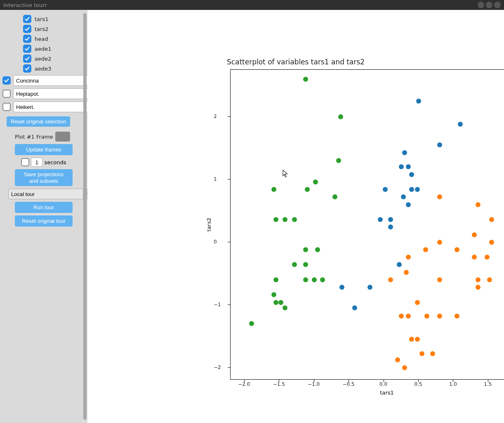  I want to click on x-tick: 0.5, so click(418, 384).